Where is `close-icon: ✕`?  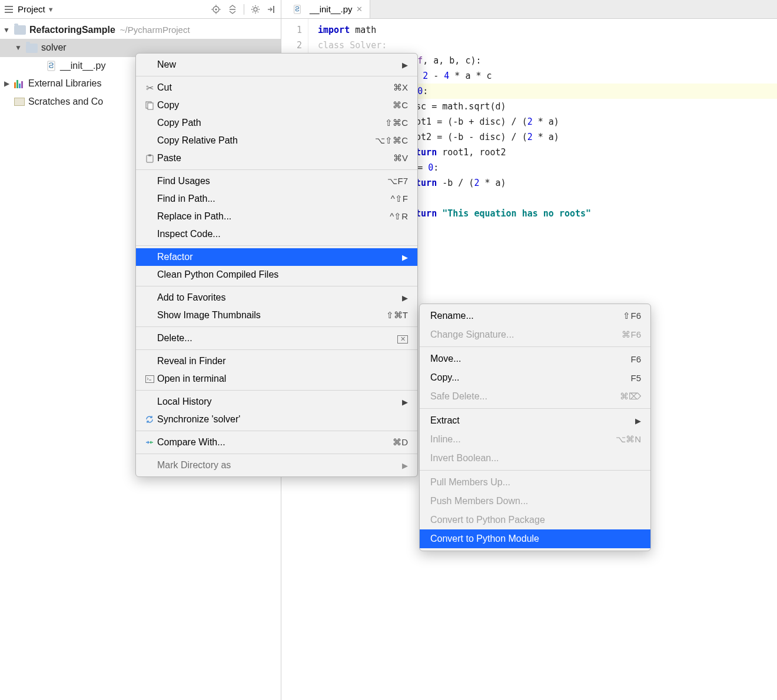
close-icon: ✕ is located at coordinates (359, 9).